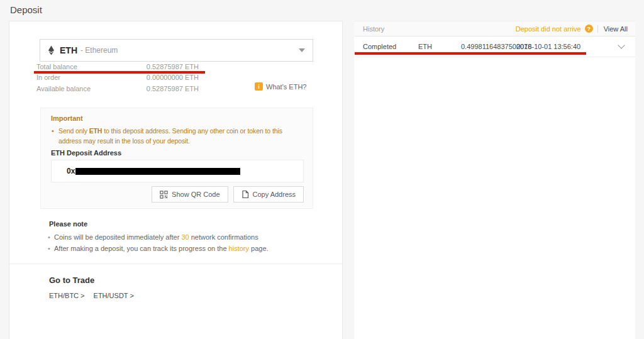  What do you see at coordinates (269, 194) in the screenshot?
I see `copy-address-button: Copy Address` at bounding box center [269, 194].